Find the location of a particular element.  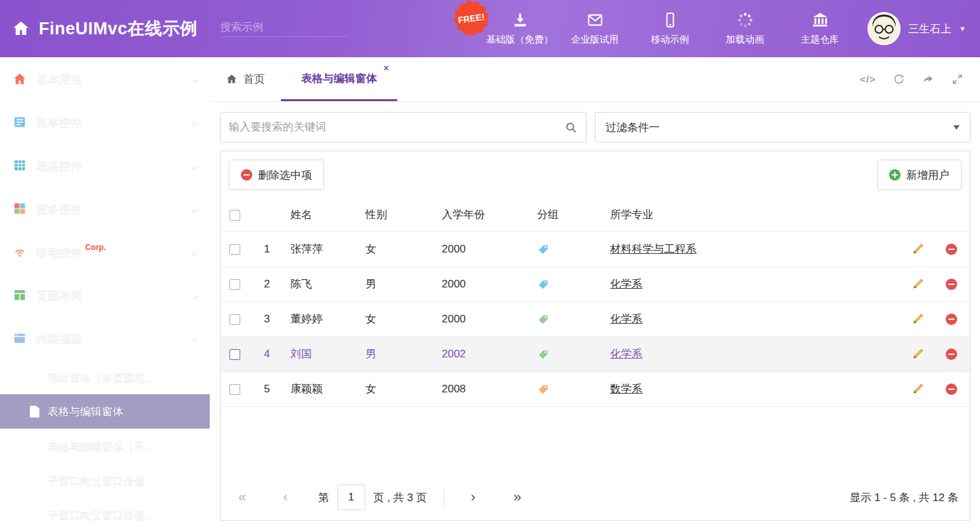

cell-year: 2002 is located at coordinates (482, 354).